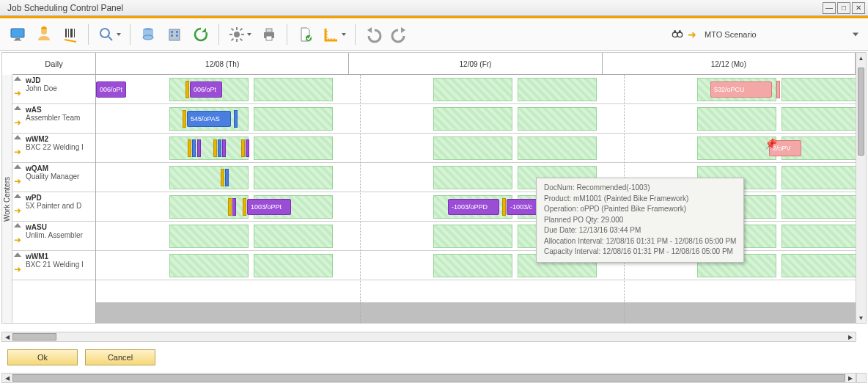 The height and width of the screenshot is (386, 868). What do you see at coordinates (269, 34) in the screenshot?
I see `printer-icon` at bounding box center [269, 34].